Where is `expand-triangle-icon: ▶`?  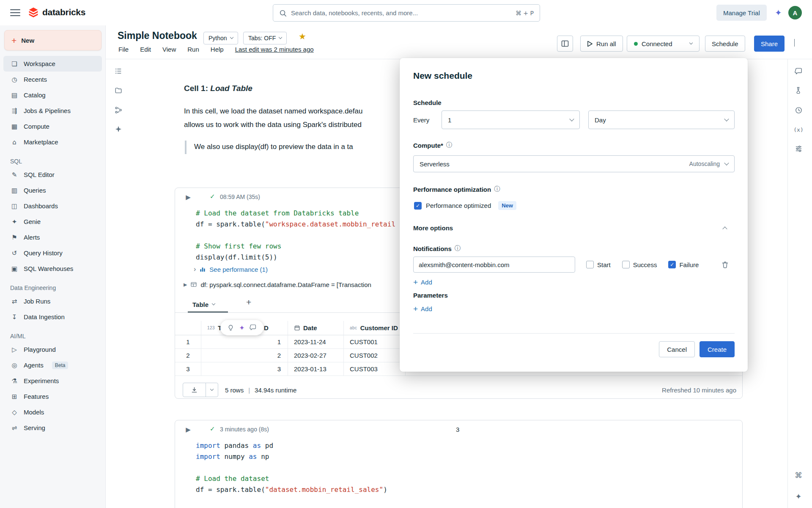 expand-triangle-icon: ▶ is located at coordinates (185, 284).